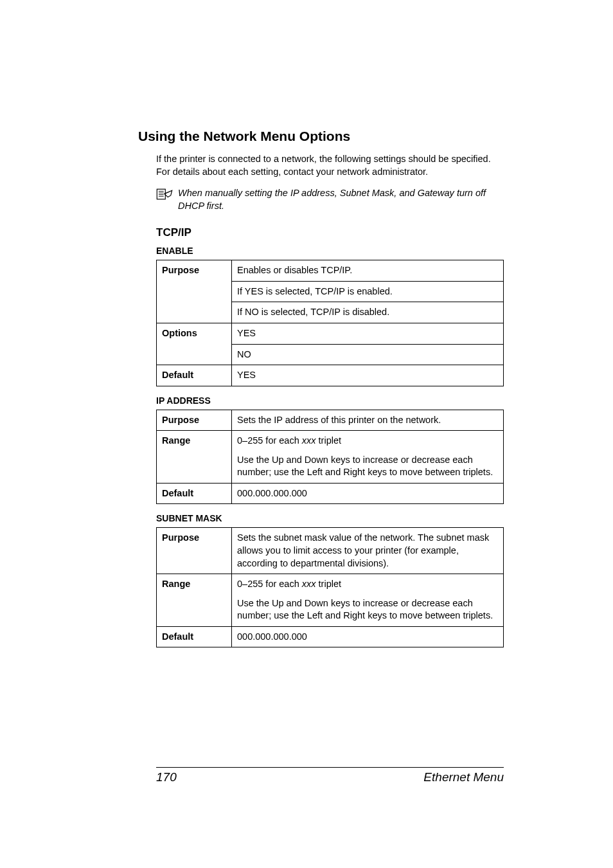  Describe the element at coordinates (306, 775) in the screenshot. I see `page-footer: 170 Ethernet Menu` at that location.